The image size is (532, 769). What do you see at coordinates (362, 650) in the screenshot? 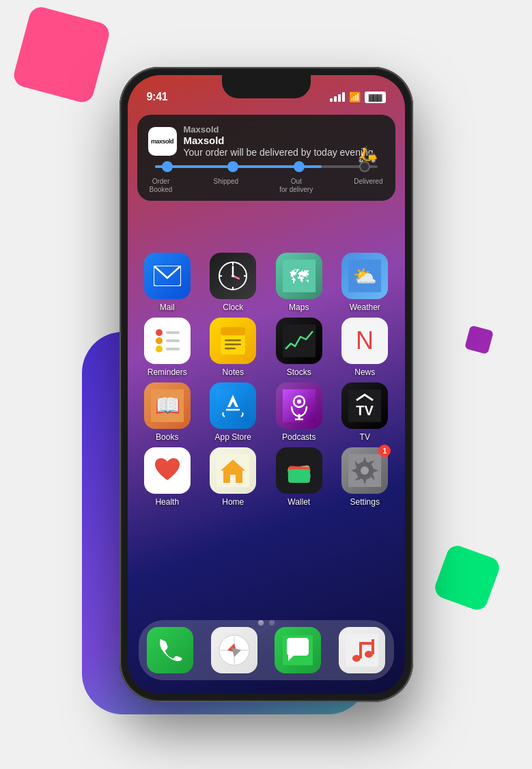
I see `dock-music` at bounding box center [362, 650].